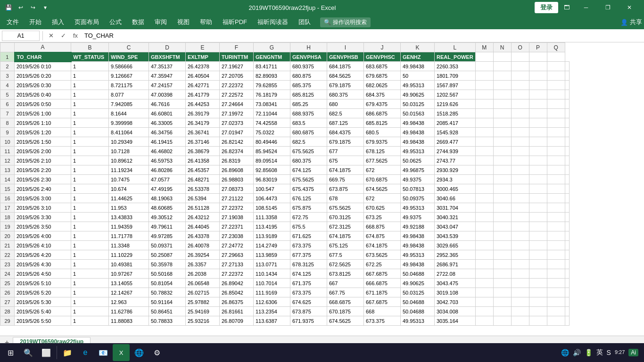 Image resolution: width=644 pixels, height=362 pixels. What do you see at coordinates (382, 161) in the screenshot?
I see `cell-row12-col9: 677.5625` at bounding box center [382, 161].